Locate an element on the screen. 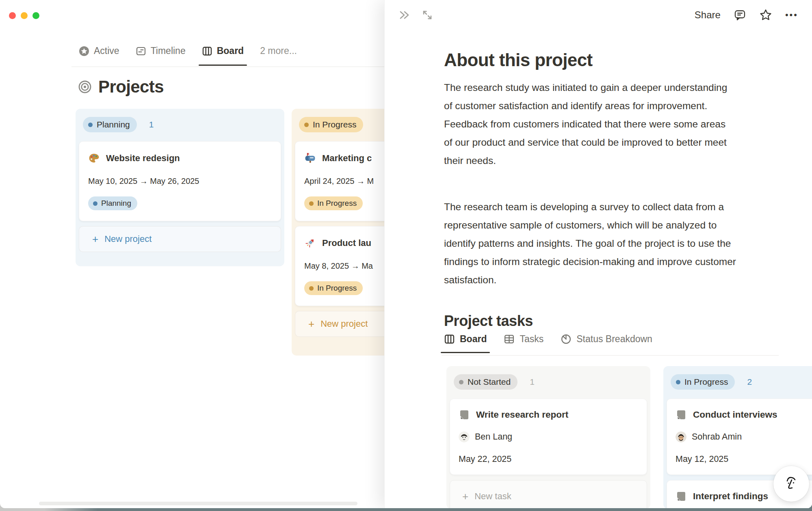  card-title: Product lau is located at coordinates (347, 243).